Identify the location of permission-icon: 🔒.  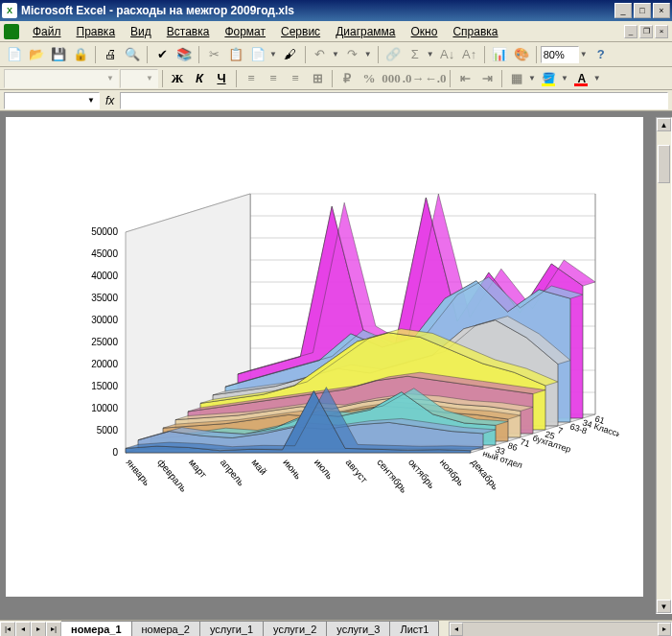
(81, 55).